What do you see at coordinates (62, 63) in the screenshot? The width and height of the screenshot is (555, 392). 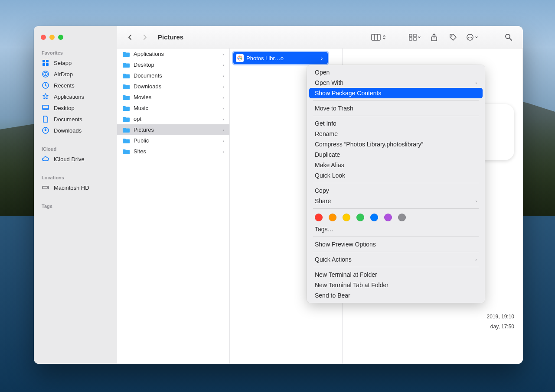 I see `sidebar-item-label: Setapp` at bounding box center [62, 63].